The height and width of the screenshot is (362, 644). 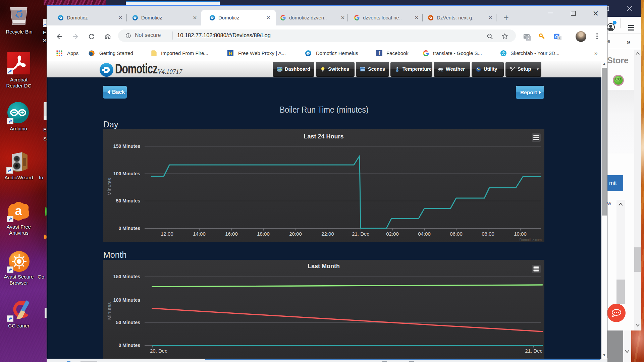 I want to click on svg-text: 16:00, so click(x=231, y=234).